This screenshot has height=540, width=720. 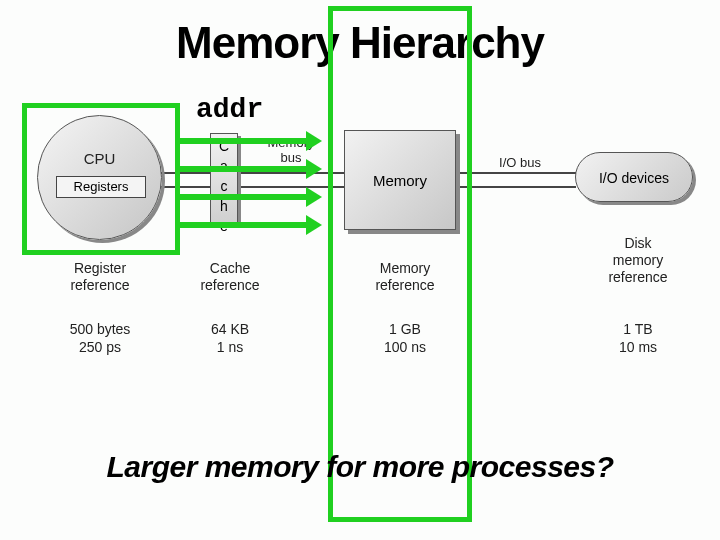 I want to click on cache-letter: c, so click(x=224, y=184).